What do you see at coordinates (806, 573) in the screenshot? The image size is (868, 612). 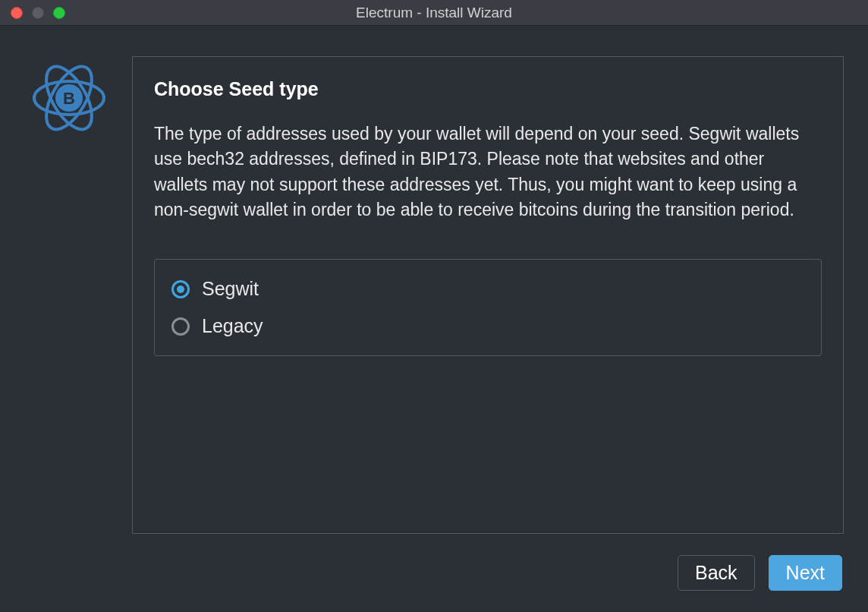 I see `next-button: Next` at bounding box center [806, 573].